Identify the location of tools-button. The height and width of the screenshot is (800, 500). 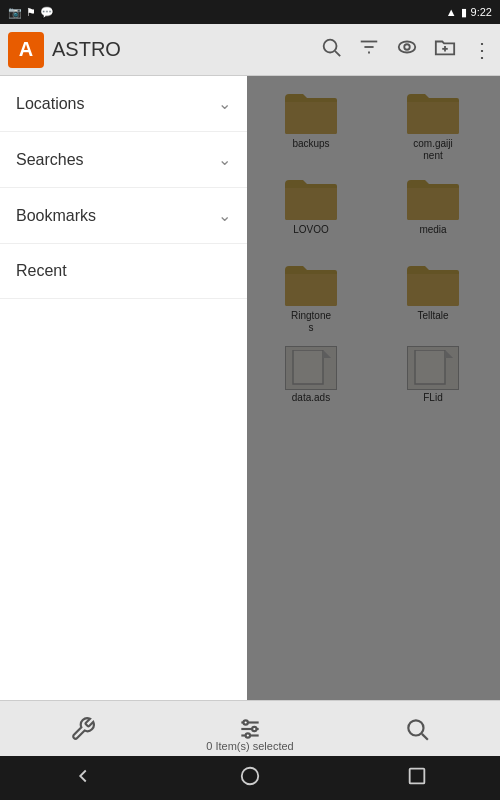
(83, 729).